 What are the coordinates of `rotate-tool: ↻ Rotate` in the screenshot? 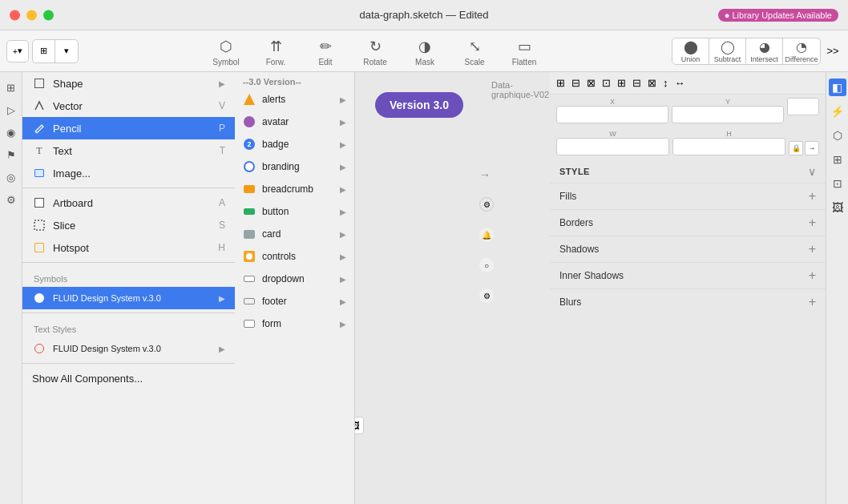 It's located at (375, 51).